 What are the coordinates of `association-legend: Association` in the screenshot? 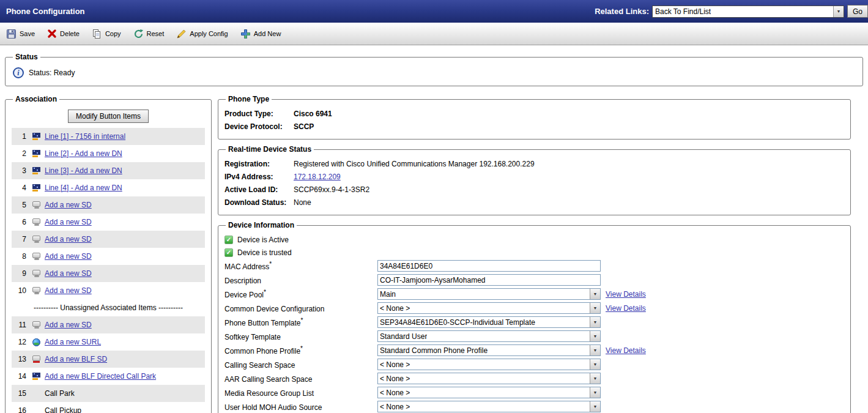 It's located at (36, 99).